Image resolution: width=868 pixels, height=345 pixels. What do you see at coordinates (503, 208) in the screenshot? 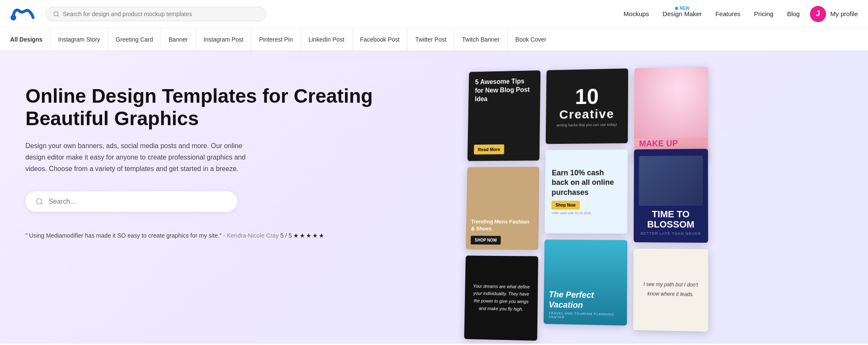
I see `card-fashion: Trending Mens Fashion & Shoes SHOP NOW` at bounding box center [503, 208].